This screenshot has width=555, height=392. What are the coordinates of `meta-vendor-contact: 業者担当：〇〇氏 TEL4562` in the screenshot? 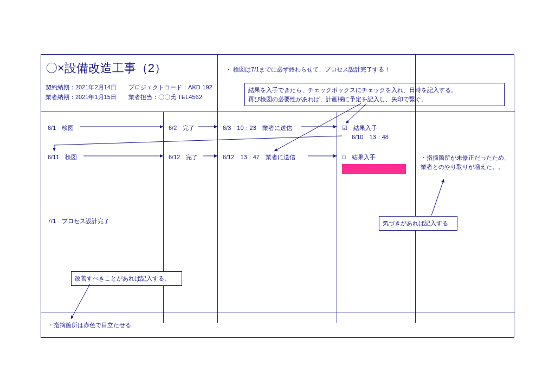 It's located at (165, 97).